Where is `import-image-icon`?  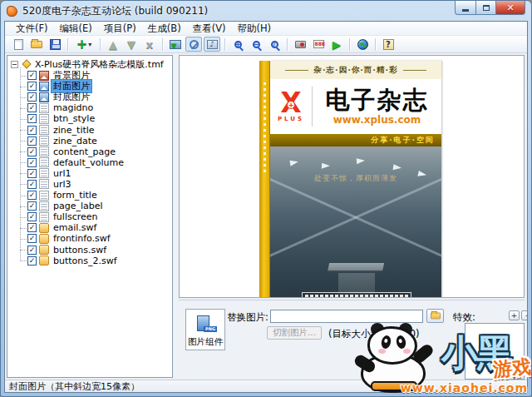 import-image-icon is located at coordinates (175, 44).